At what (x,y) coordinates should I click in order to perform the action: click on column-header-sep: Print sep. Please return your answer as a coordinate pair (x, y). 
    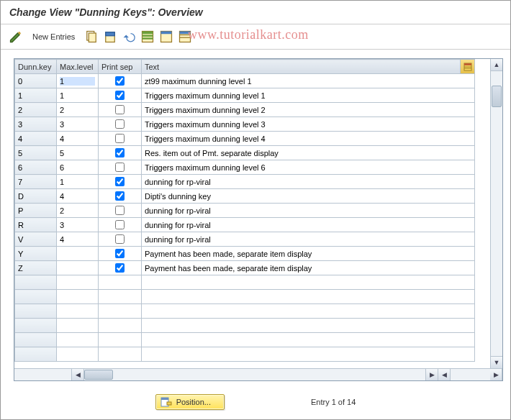
    Looking at the image, I should click on (120, 67).